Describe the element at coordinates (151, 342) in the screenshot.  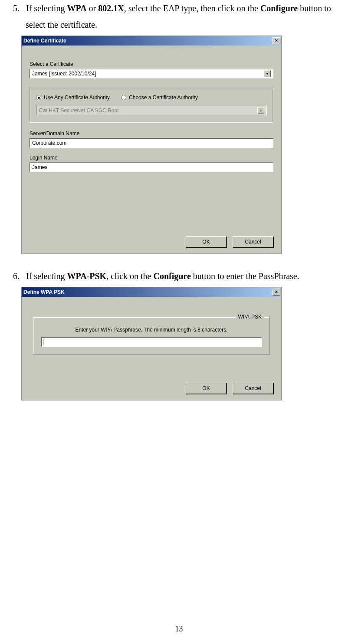
I see `psk-input` at that location.